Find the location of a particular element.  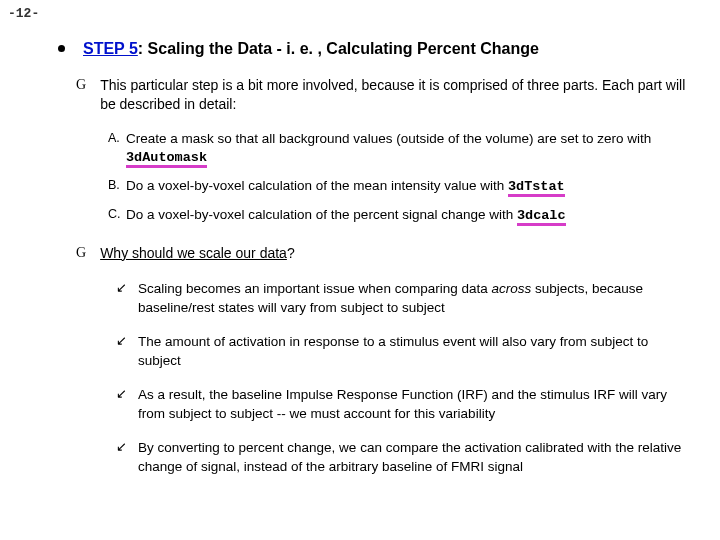

reason-text: By converting to percent change, we can … is located at coordinates (415, 458).